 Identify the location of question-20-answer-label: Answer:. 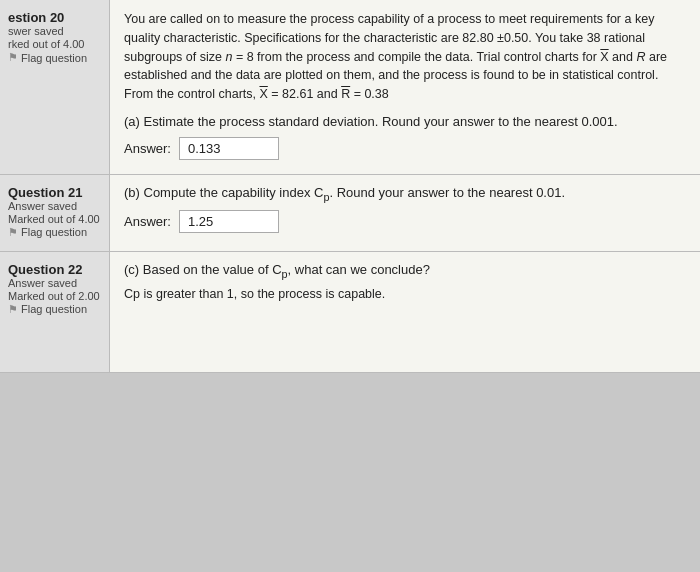
(148, 148).